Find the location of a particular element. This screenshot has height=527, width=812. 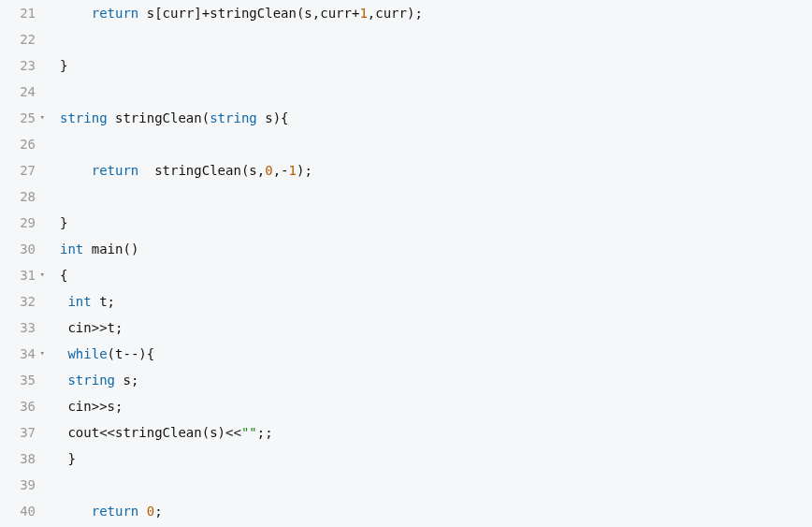

code-line: int t; is located at coordinates (436, 301).